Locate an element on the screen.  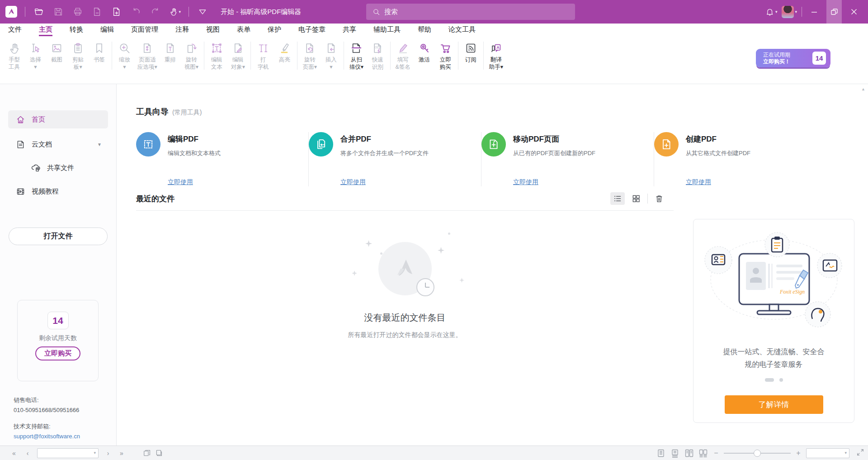
menu-accessibility: 辅助工具 is located at coordinates (387, 30).